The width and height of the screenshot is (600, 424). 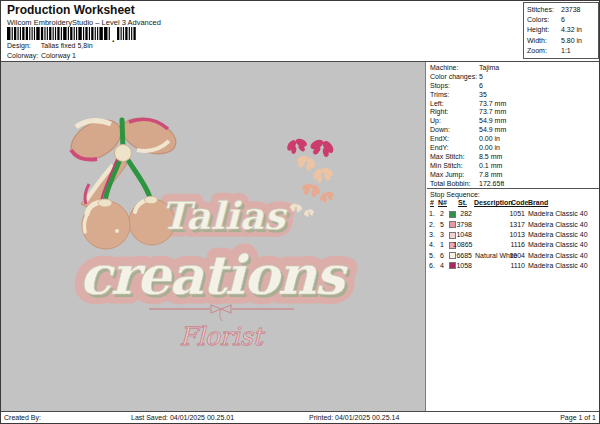 I want to click on design-word-talias: Talias, so click(x=224, y=216).